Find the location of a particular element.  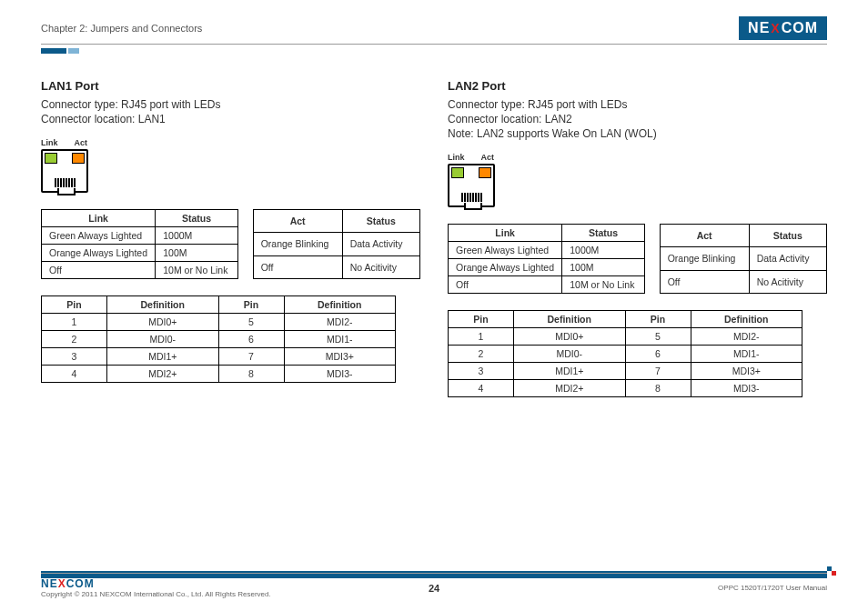

manual-name: OPPC 1520T/1720T User Manual is located at coordinates (772, 587).